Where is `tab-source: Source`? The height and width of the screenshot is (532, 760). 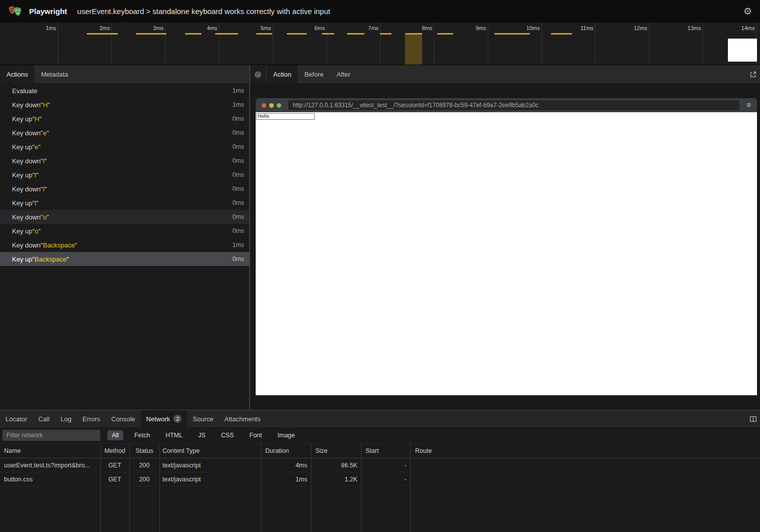
tab-source: Source is located at coordinates (203, 419).